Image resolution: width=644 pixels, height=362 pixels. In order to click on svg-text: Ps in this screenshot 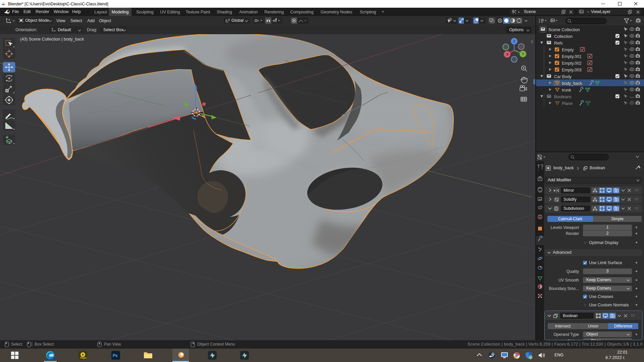, I will do `click(115, 356)`.